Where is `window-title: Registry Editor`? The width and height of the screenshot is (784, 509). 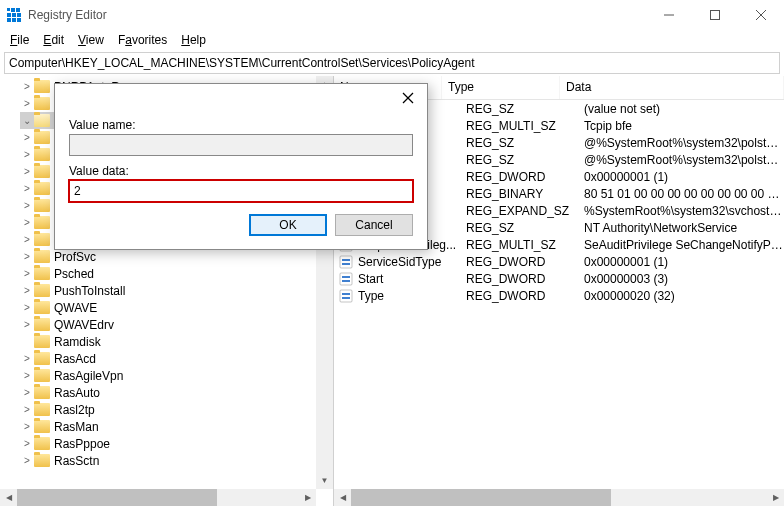 window-title: Registry Editor is located at coordinates (337, 15).